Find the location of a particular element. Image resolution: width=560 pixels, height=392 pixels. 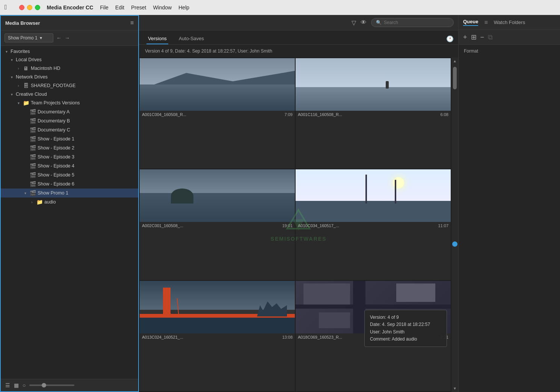

tree-item-macintosh-hd: › 🖥 Macintosh HD is located at coordinates (69, 68).